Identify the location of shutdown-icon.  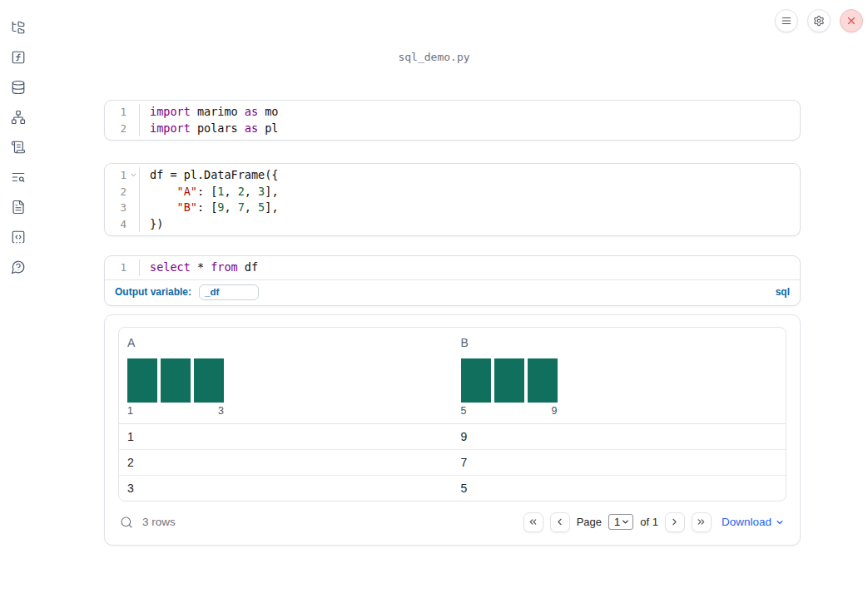
(851, 21).